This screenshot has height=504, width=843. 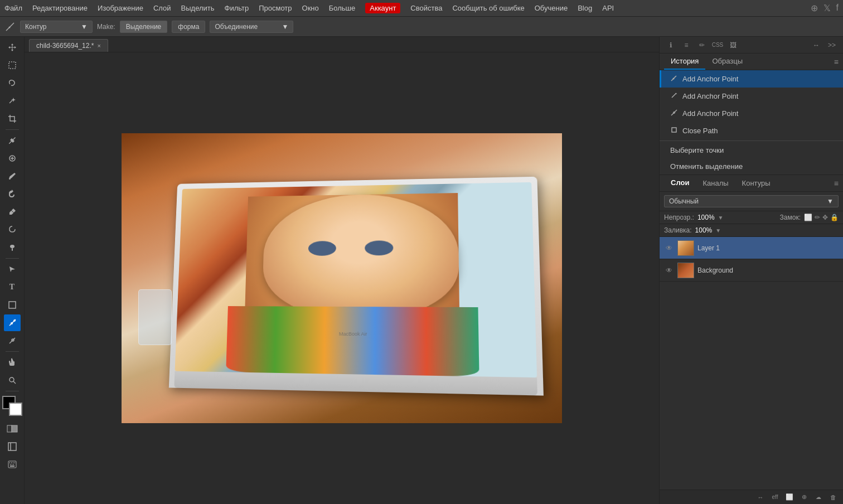 What do you see at coordinates (16, 409) in the screenshot?
I see `background-color` at bounding box center [16, 409].